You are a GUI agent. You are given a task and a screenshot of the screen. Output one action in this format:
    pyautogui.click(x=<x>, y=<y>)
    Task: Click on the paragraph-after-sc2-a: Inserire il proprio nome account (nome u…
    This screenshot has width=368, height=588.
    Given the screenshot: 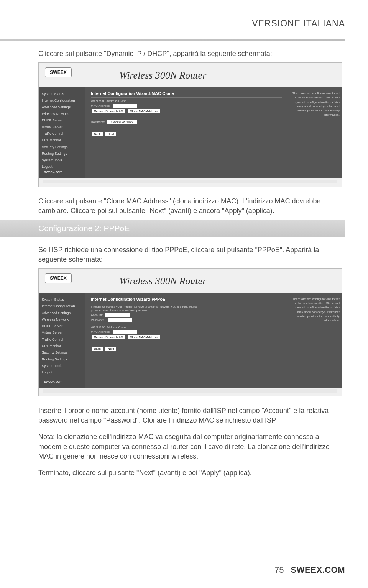 What is the action you would take?
    pyautogui.click(x=192, y=416)
    